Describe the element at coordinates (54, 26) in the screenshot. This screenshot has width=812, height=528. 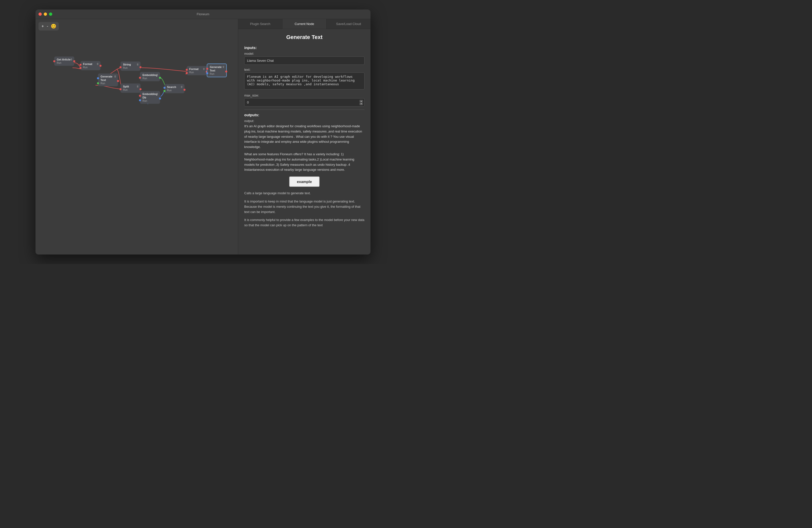
I see `emoji-icon: 😊` at that location.